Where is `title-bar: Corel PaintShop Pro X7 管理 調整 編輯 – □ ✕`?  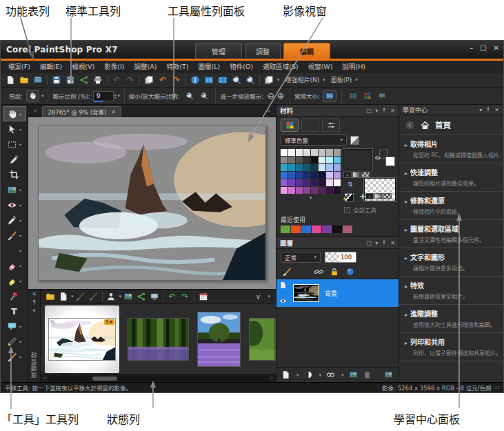
title-bar: Corel PaintShop Pro X7 管理 調整 編輯 – □ ✕ is located at coordinates (252, 50).